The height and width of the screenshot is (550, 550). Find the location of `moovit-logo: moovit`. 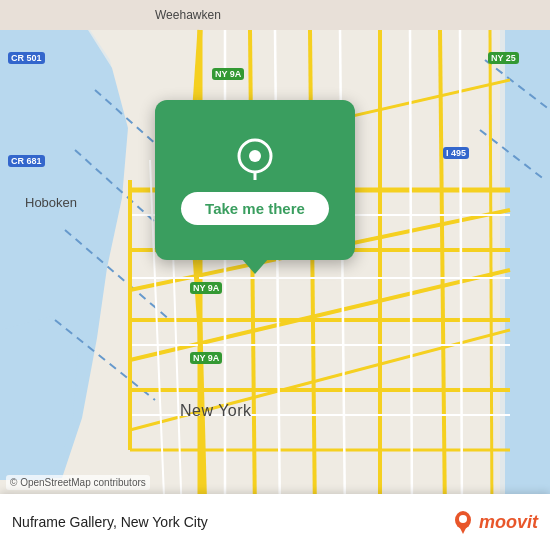

moovit-logo: moovit is located at coordinates (494, 522).